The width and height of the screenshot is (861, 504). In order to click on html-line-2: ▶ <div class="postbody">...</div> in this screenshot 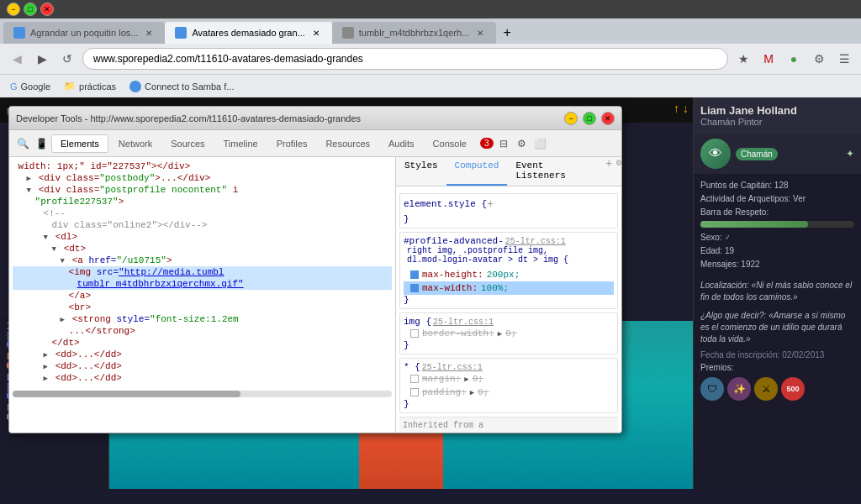, I will do `click(202, 178)`.